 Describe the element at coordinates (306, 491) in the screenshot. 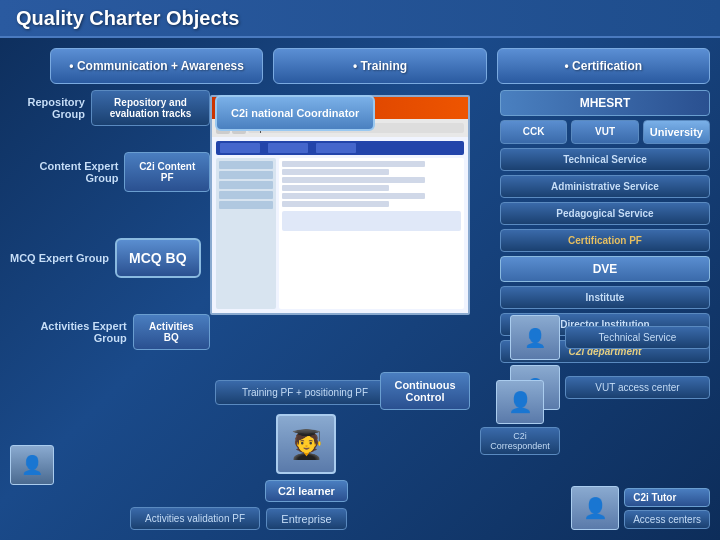

I see `c2i-learner-text: C2i learner` at that location.